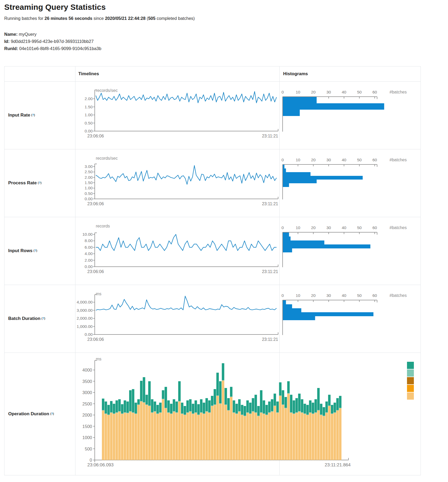  Describe the element at coordinates (7, 41) in the screenshot. I see `query-id-label: Id:` at that location.